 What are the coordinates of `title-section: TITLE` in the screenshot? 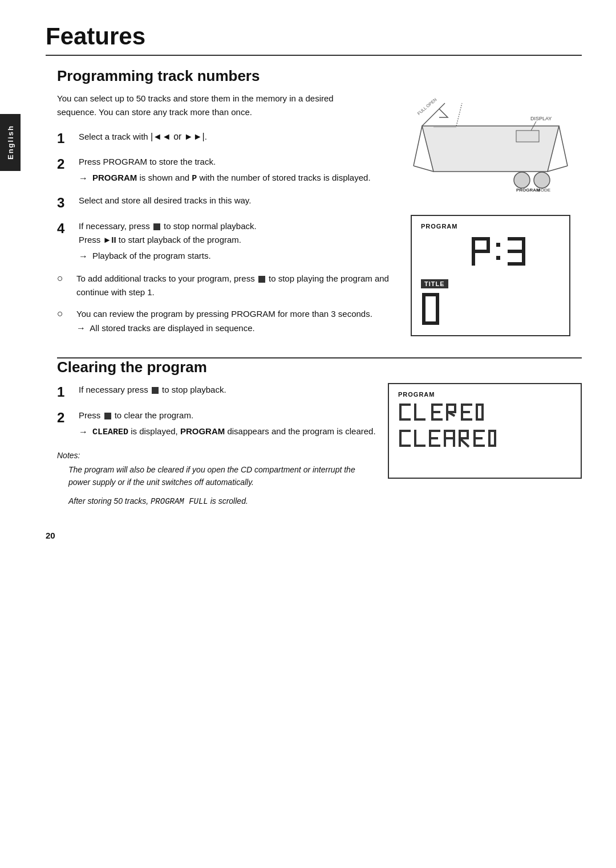 It's located at (491, 303).